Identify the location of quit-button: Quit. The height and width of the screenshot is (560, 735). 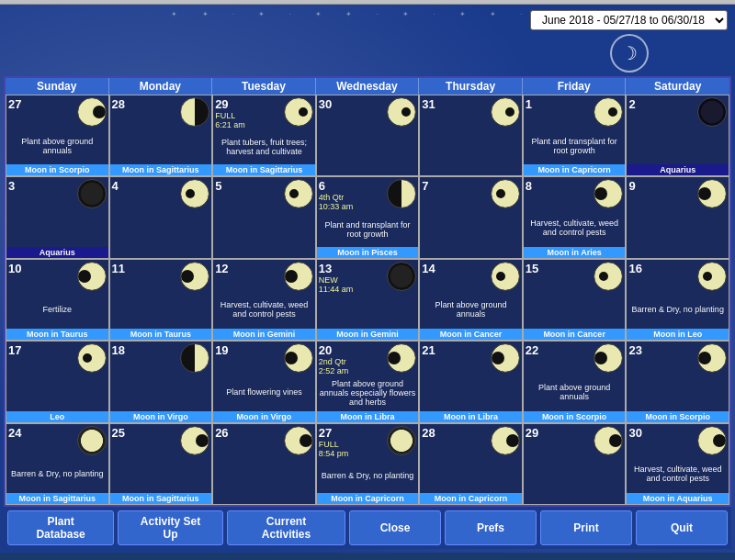
(682, 528).